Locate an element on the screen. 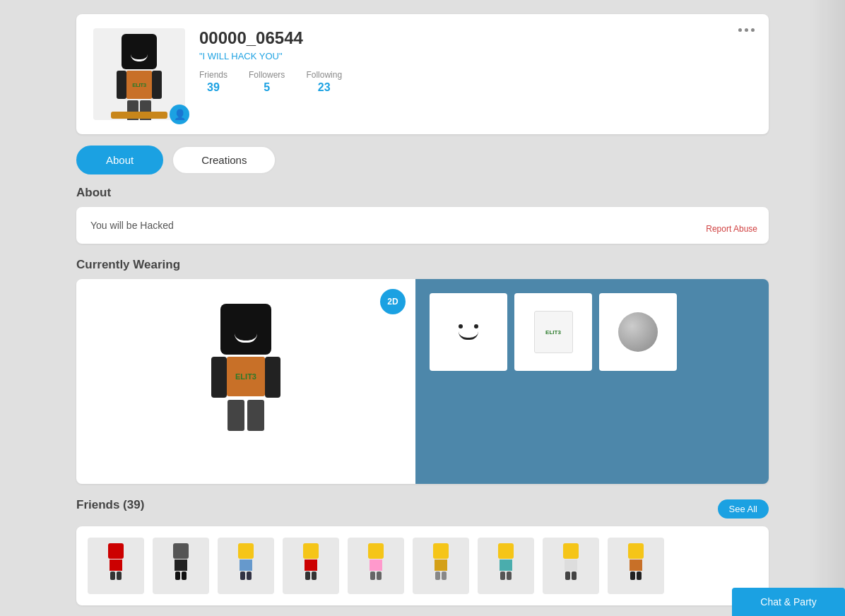 This screenshot has width=845, height=616. smiley-left-eye is located at coordinates (461, 326).